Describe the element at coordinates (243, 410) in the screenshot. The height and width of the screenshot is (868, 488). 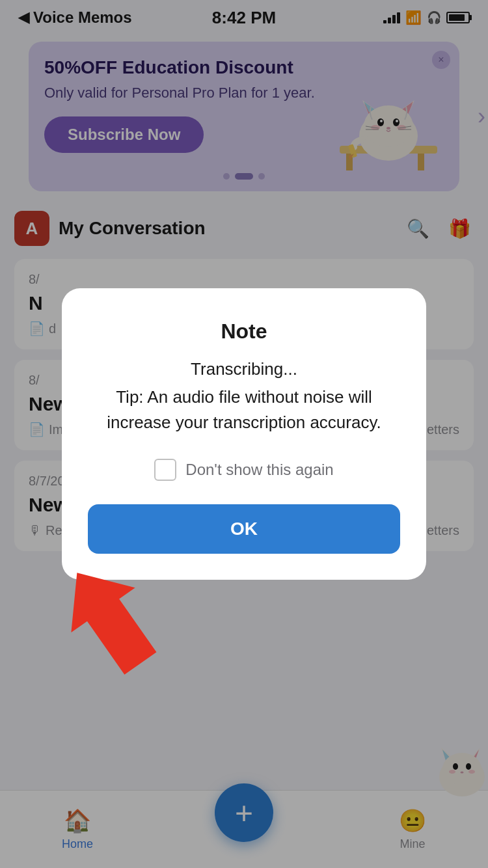
I see `tip-text: Tip: An audio file without noise will in…` at that location.